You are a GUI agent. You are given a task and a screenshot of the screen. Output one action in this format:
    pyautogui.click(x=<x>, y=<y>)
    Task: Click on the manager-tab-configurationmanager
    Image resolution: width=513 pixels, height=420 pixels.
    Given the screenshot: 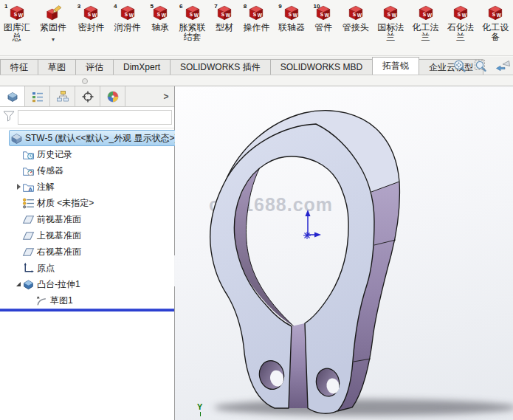 What is the action you would take?
    pyautogui.click(x=63, y=96)
    